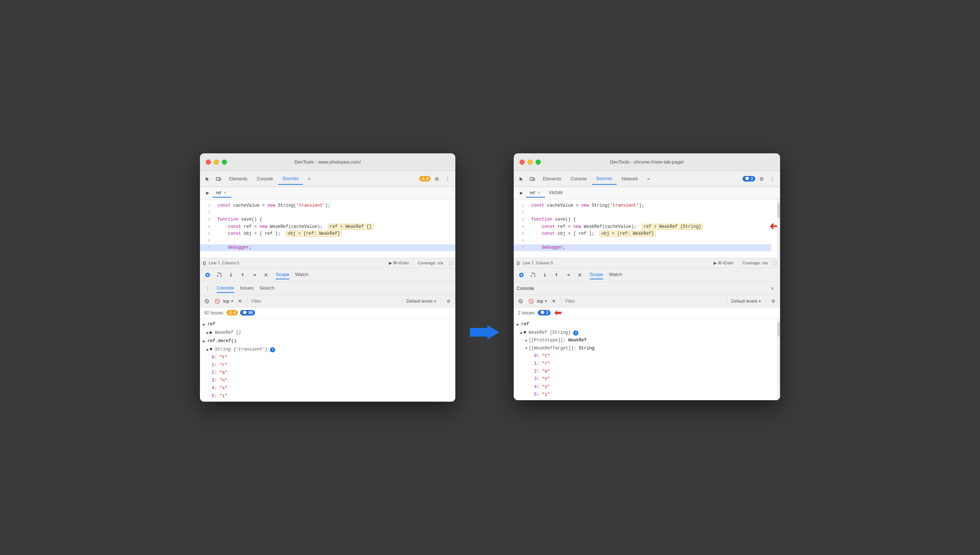  I want to click on right-console-scrollbar, so click(779, 359).